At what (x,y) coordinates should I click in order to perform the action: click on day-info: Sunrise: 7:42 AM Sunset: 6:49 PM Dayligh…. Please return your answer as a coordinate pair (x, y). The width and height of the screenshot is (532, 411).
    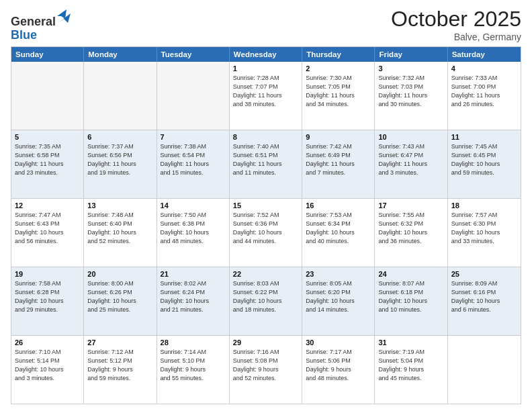
    Looking at the image, I should click on (339, 160).